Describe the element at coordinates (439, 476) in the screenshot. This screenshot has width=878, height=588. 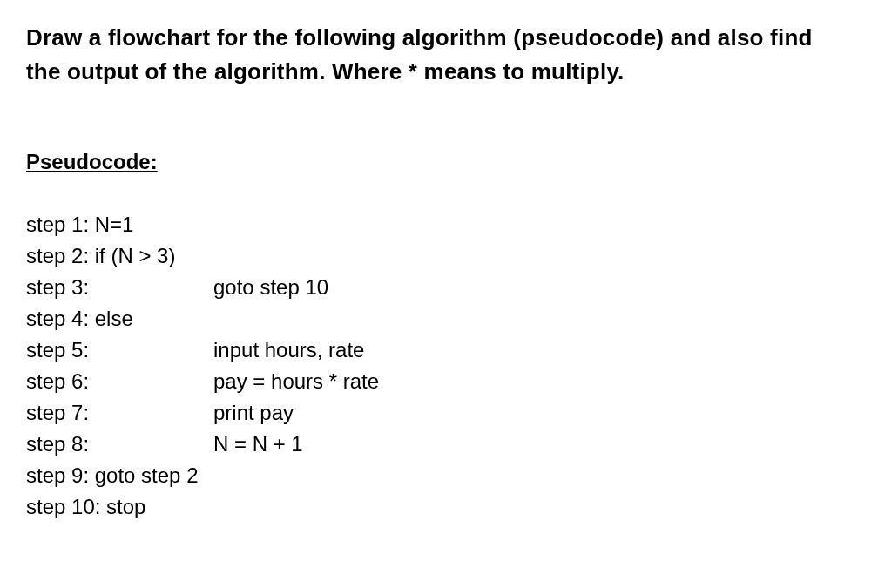
I see `step-row: step 9: goto step 2` at that location.